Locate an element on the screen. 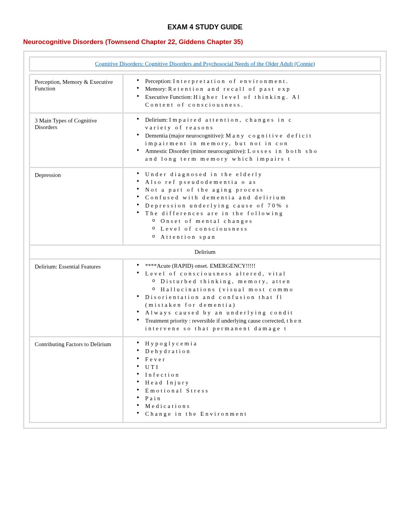 The height and width of the screenshot is (532, 410). item-label: Treatment priority : reversible if under… is located at coordinates (216, 321).